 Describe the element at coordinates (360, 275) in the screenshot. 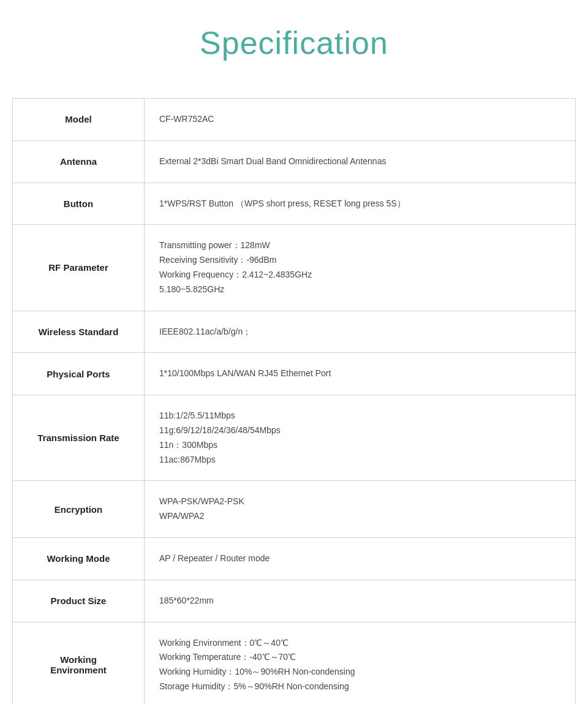

I see `value-line: Working Frequency：2.412~2.4835GHz` at that location.